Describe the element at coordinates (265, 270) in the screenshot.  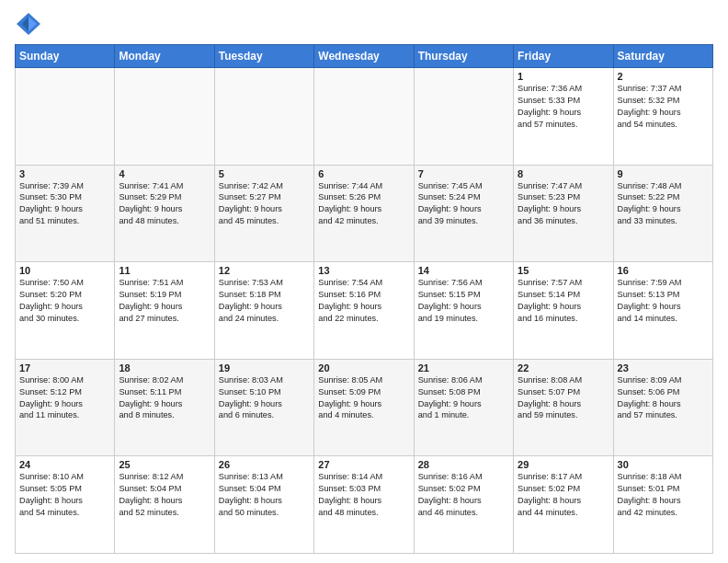
I see `day-number: 12` at that location.